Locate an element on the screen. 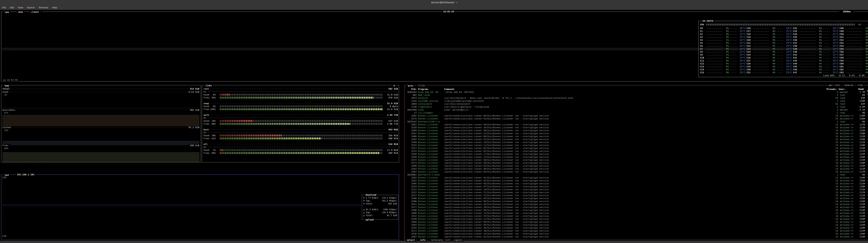  proc-tree-toggle: tree is located at coordinates (860, 85).